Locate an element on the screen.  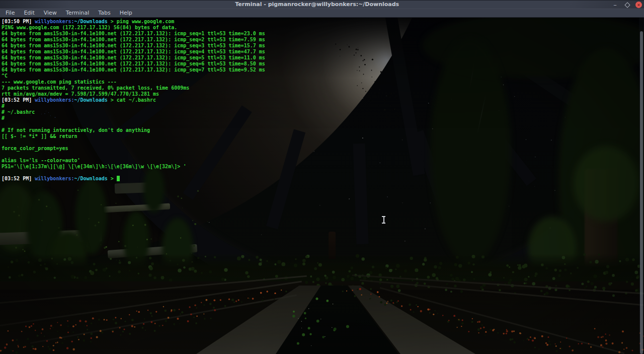
terminal-line: --- www.google.com ping statistics --- is located at coordinates (133, 82).